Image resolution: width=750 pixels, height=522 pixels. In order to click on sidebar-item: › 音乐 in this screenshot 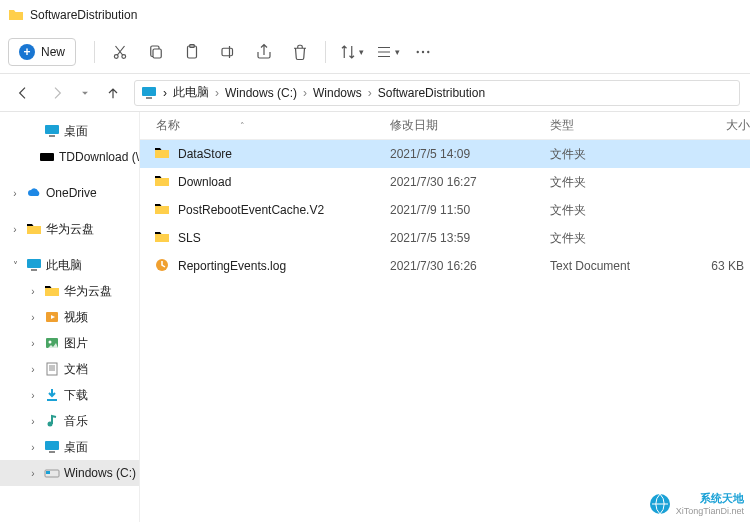, I will do `click(70, 421)`.